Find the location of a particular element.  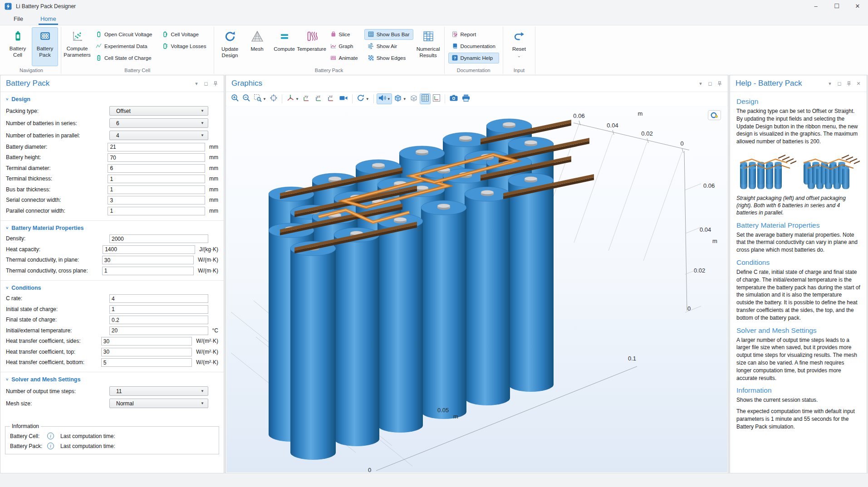

thermal-conductivity-cross-plane-input is located at coordinates (148, 271).